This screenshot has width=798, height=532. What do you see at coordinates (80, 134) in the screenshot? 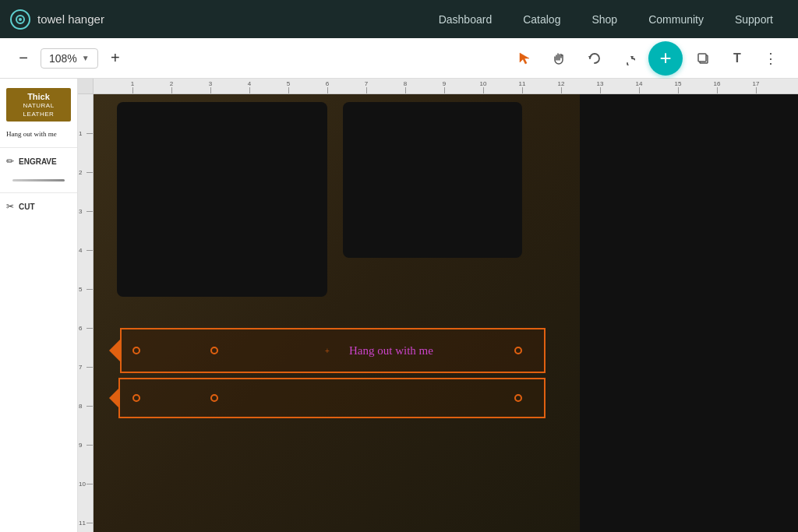
I see `ruler-v-label: 1` at bounding box center [80, 134].